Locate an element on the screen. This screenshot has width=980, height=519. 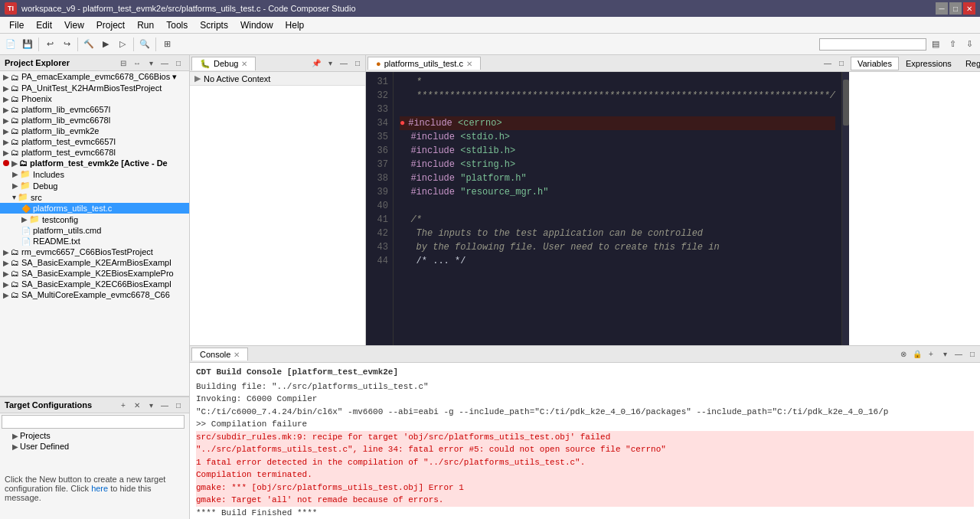
view-menu-icon: ▾ is located at coordinates (151, 63).